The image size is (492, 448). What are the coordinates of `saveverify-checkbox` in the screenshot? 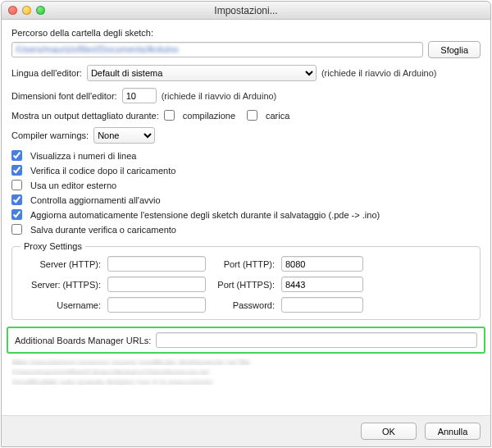 It's located at (16, 230).